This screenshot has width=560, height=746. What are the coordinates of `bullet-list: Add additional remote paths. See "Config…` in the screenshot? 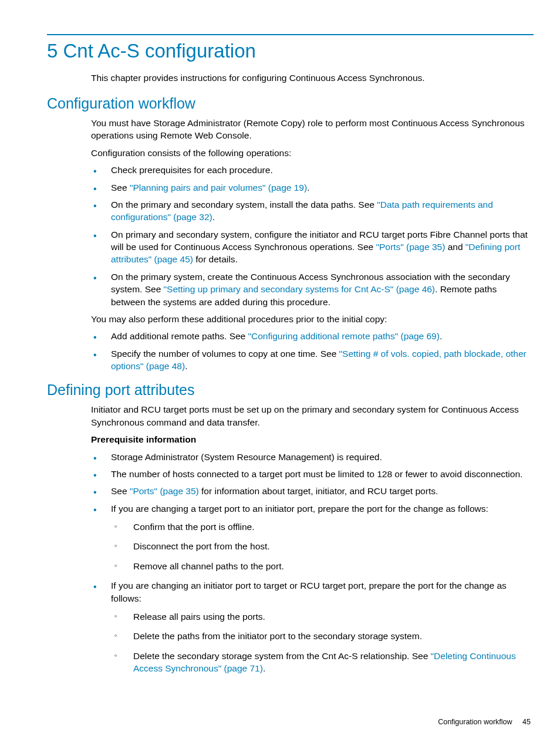 It's located at (312, 351).